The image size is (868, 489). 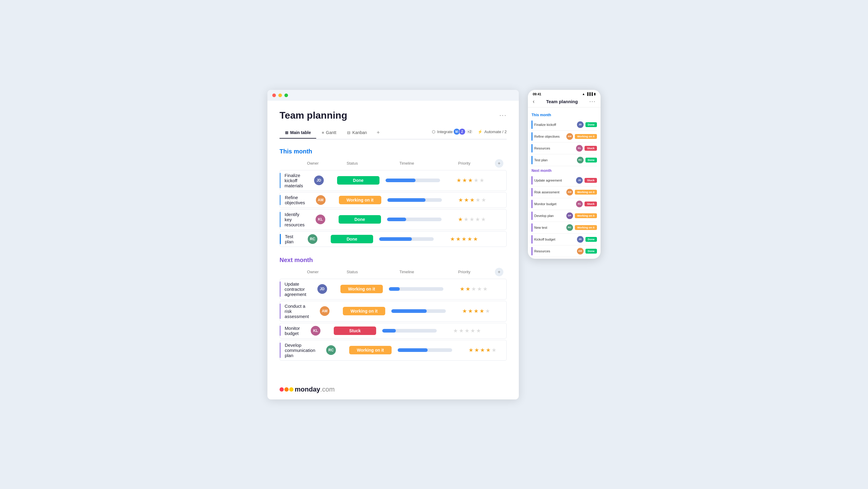 I want to click on tab-kanban: ⊟ Kanban, so click(x=357, y=133).